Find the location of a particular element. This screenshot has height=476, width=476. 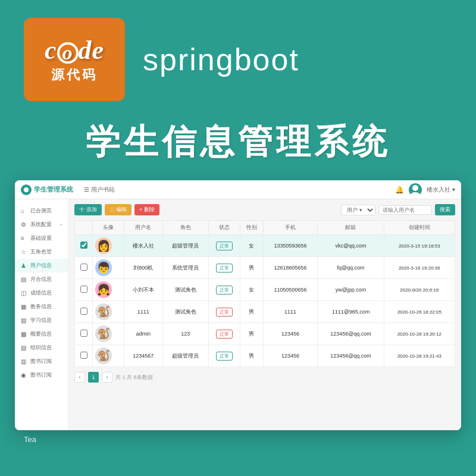

pagination: ‹ 1 › 共 1 共 8条数据 is located at coordinates (265, 377).